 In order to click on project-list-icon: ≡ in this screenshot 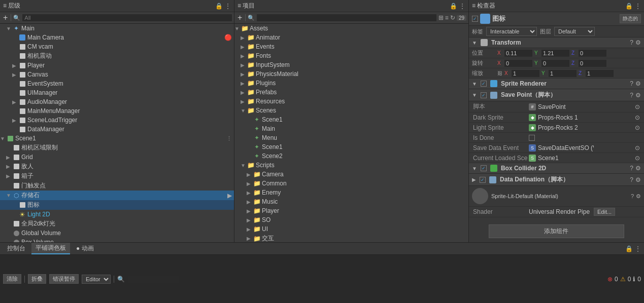, I will do `click(447, 18)`.